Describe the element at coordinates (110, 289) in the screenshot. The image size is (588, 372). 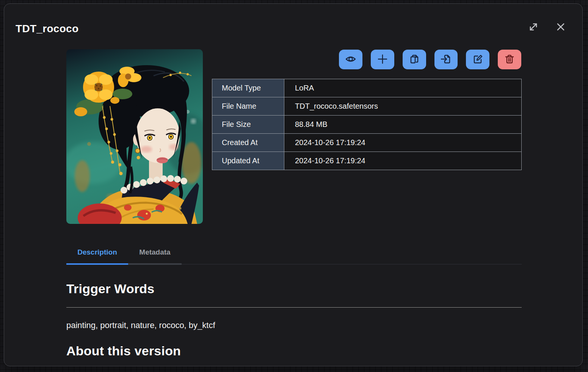
I see `trigger-words-heading: Trigger Words` at that location.